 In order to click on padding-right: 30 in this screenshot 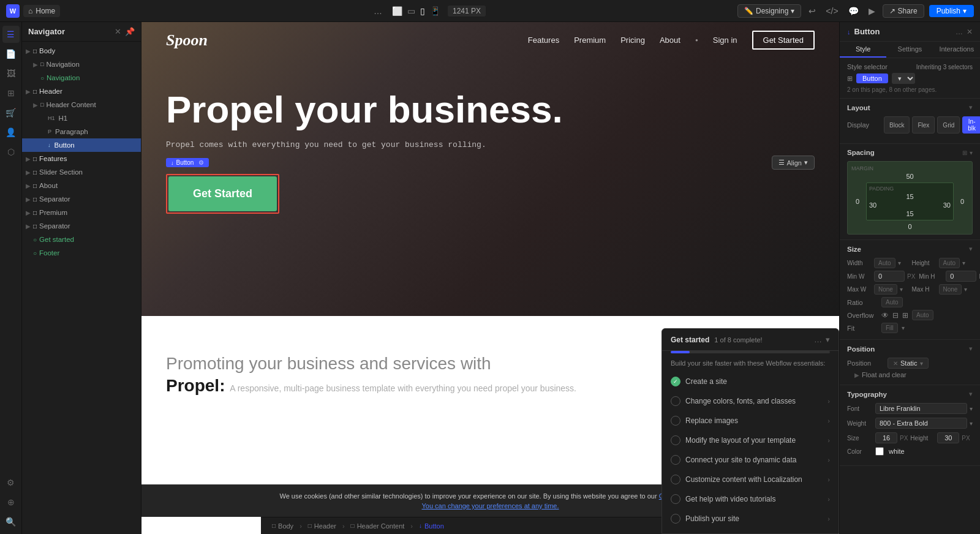, I will do `click(947, 205)`.